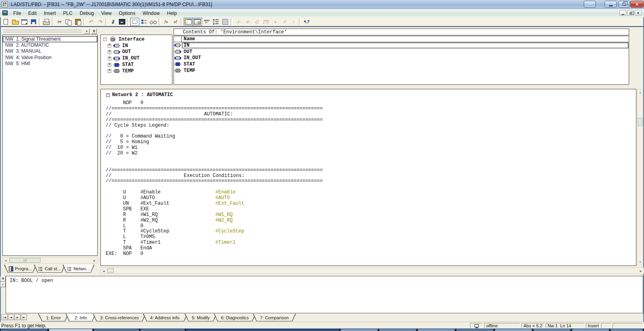 The width and height of the screenshot is (644, 331). I want to click on new-icon, so click(6, 22).